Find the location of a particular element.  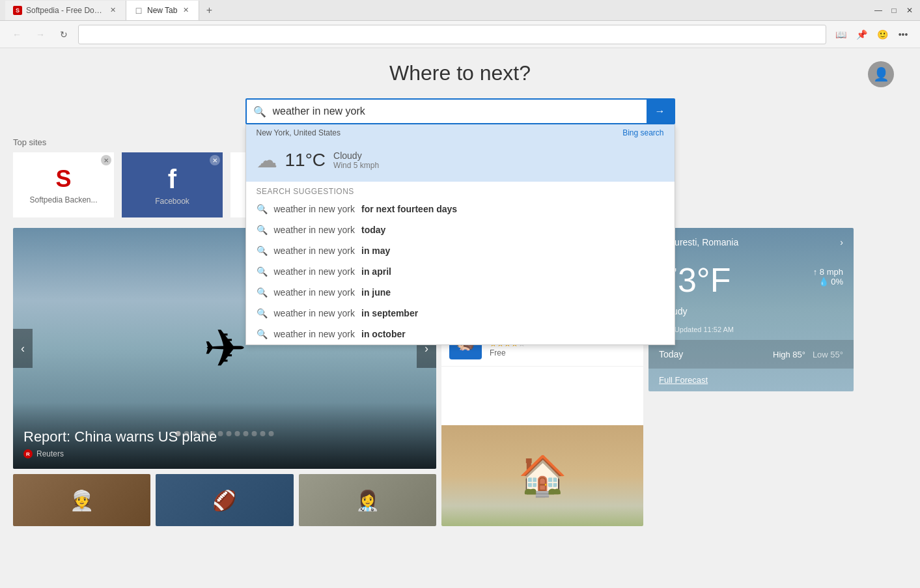

suggestion-search-icon-4: 🔍 is located at coordinates (262, 292).